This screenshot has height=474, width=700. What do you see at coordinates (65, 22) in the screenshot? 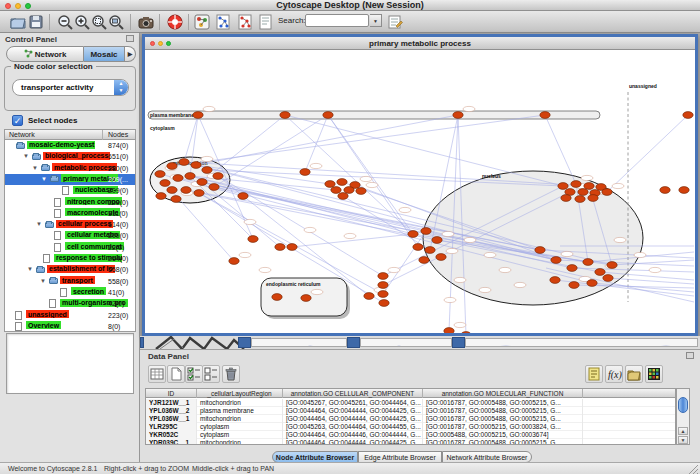
I see `zoom-out-icon` at bounding box center [65, 22].